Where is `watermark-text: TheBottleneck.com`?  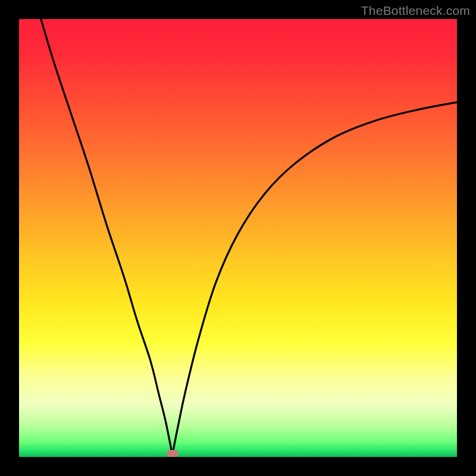
watermark-text: TheBottleneck.com is located at coordinates (415, 11).